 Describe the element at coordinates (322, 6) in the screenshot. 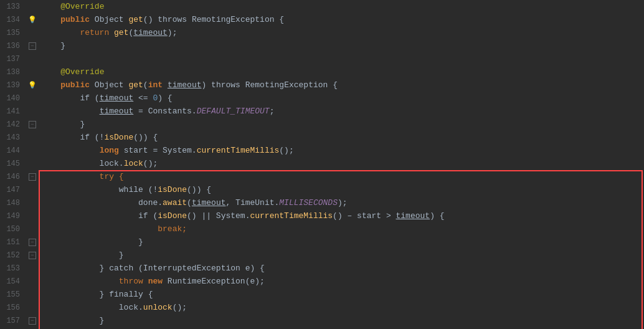

I see `code-line: 133 @Override` at that location.